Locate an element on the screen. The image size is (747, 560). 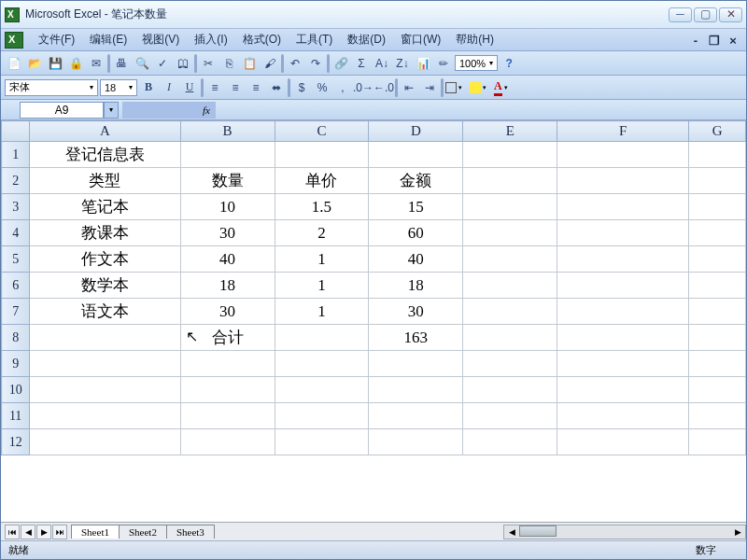
cell: 数量 is located at coordinates (228, 181).